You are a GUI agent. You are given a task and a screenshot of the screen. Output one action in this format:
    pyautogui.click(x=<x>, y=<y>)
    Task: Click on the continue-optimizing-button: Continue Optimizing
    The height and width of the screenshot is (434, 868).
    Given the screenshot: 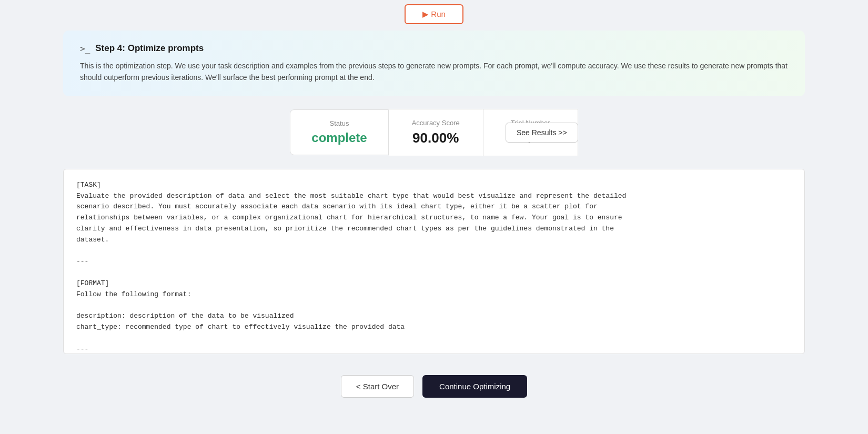 What is the action you would take?
    pyautogui.click(x=475, y=386)
    